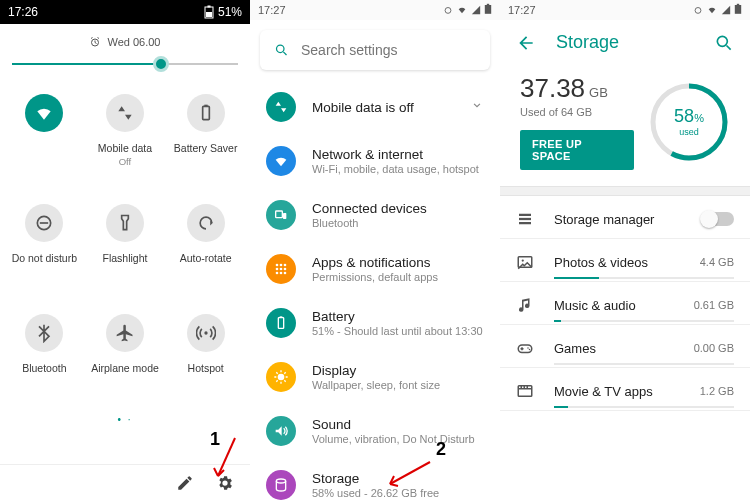 The width and height of the screenshot is (750, 500). What do you see at coordinates (717, 262) in the screenshot?
I see `row-value: 4.4 GB` at bounding box center [717, 262].